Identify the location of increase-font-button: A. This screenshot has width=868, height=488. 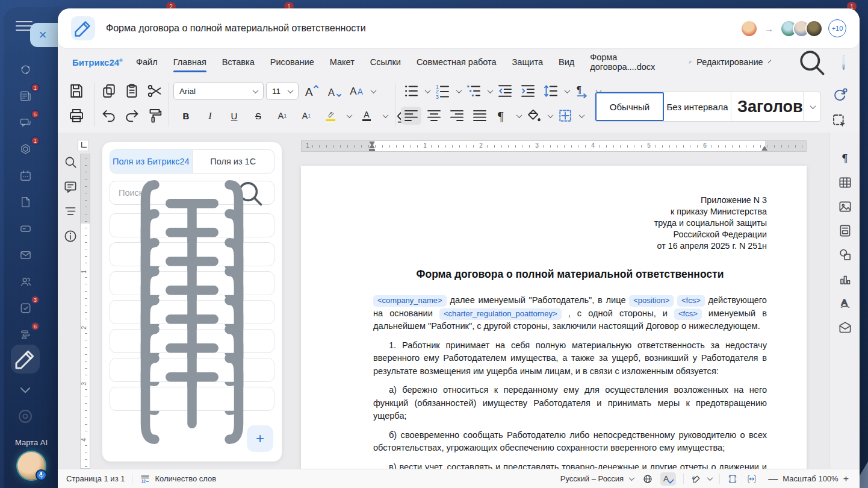
(311, 91).